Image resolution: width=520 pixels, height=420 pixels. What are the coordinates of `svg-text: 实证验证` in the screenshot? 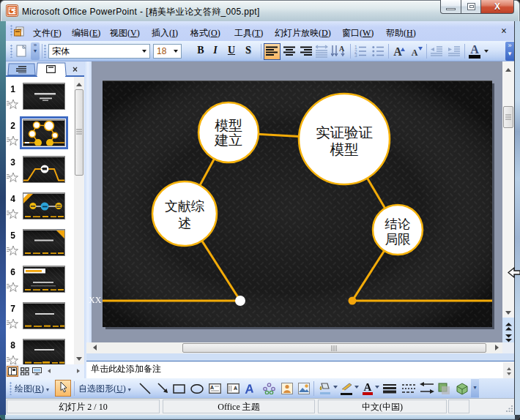 It's located at (344, 133).